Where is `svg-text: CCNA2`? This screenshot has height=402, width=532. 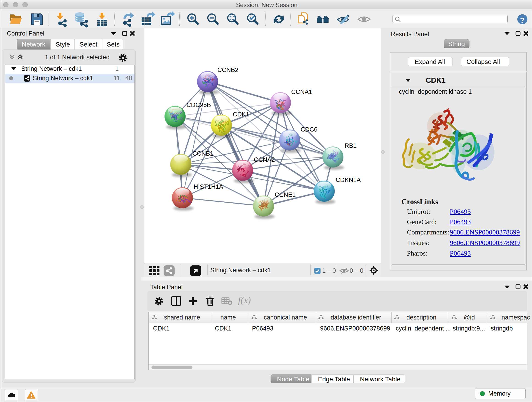
svg-text: CCNA2 is located at coordinates (265, 160).